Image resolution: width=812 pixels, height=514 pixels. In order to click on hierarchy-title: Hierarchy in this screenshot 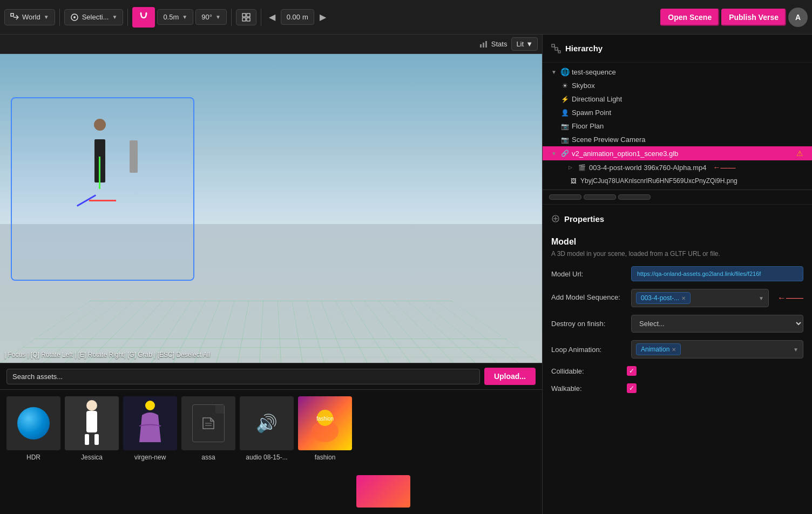, I will do `click(584, 49)`.